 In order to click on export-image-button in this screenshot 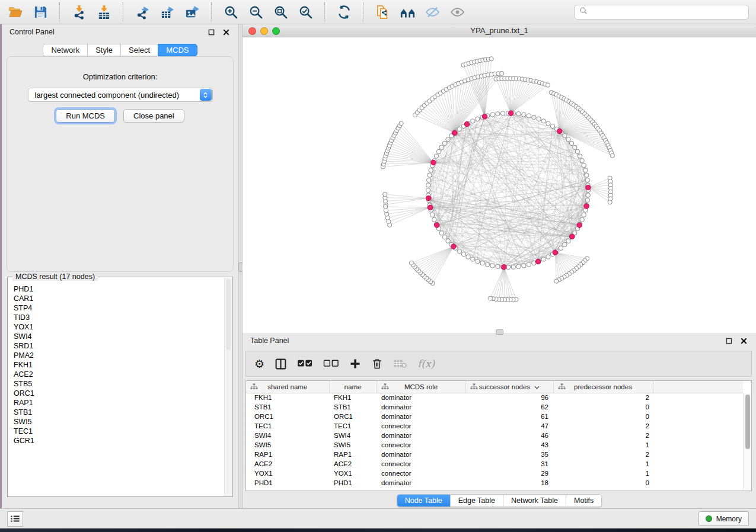, I will do `click(192, 12)`.